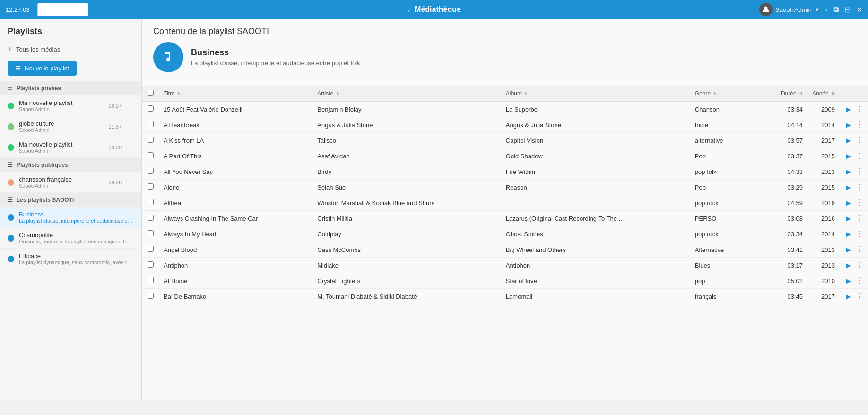 The height and width of the screenshot is (415, 868). I want to click on playlist-item: Ma nouvelle playlist Saooti Admin 18:07 …, so click(71, 106).